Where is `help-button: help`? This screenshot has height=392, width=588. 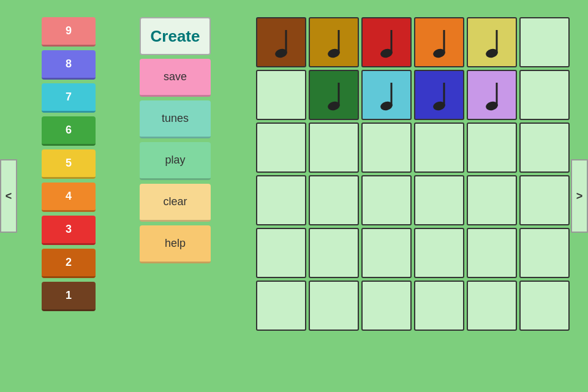 help-button: help is located at coordinates (175, 244).